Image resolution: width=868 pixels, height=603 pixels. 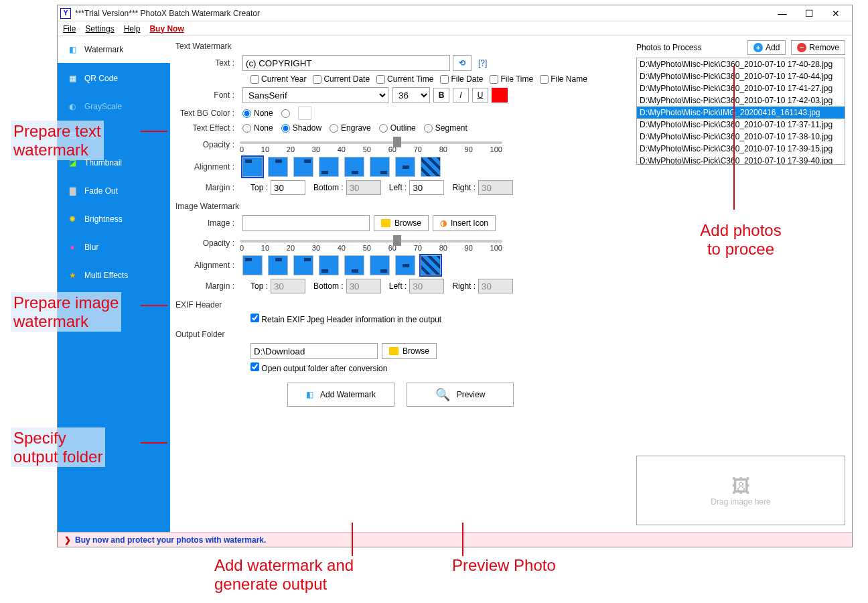 I want to click on sidebar-item-label: Fade Out, so click(x=101, y=191).